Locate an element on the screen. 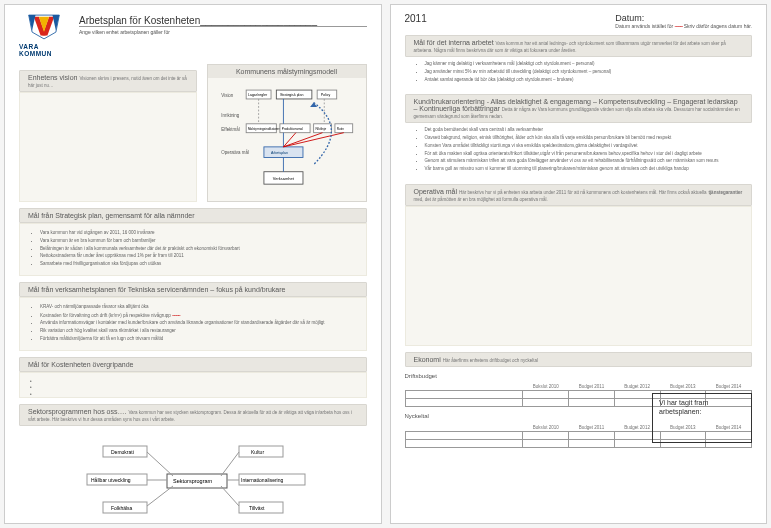 This screenshot has height=528, width=771. list-item: Jag använder minst 5% av min arbetstid t… is located at coordinates (584, 72).